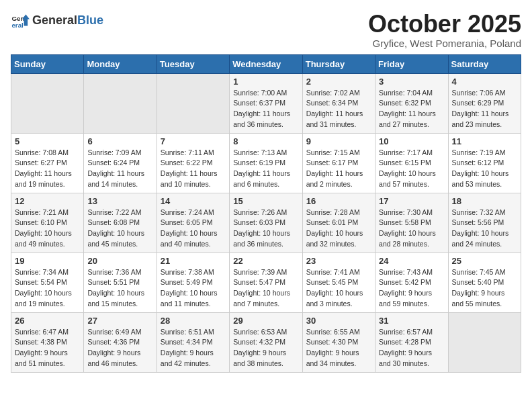 The width and height of the screenshot is (532, 411). Describe the element at coordinates (266, 103) in the screenshot. I see `calendar-week-row: 1Sunrise: 7:00 AM Sunset: 6:37 PM Daylig…` at that location.